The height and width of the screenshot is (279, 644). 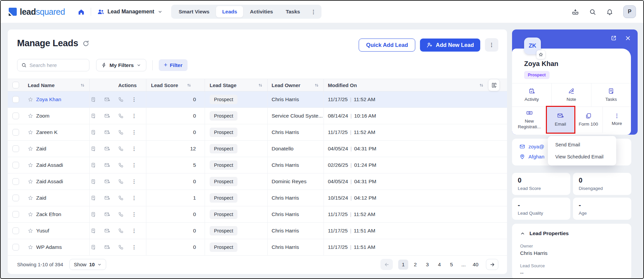 What do you see at coordinates (342, 85) in the screenshot?
I see `col-modified-on: Modified On` at bounding box center [342, 85].